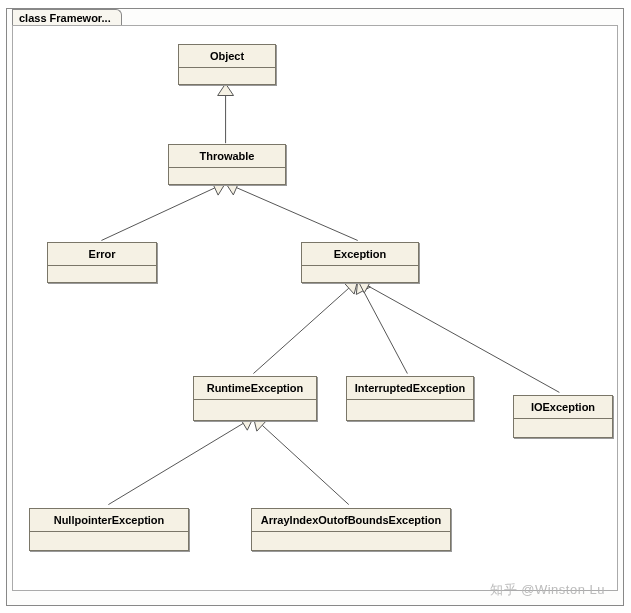  Describe the element at coordinates (109, 520) in the screenshot. I see `uml-class-name: NullpointerException` at that location.